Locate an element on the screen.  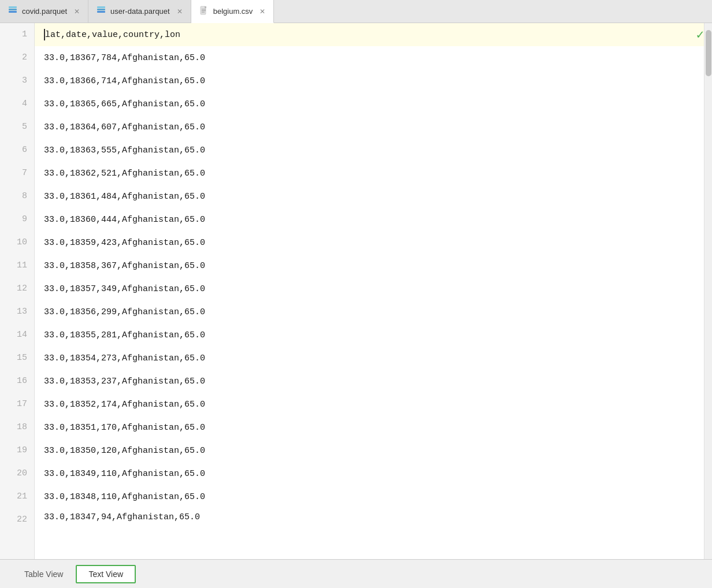
code-line-11: 33.0,18358,367,Afghanistan,65.0 is located at coordinates (369, 266).